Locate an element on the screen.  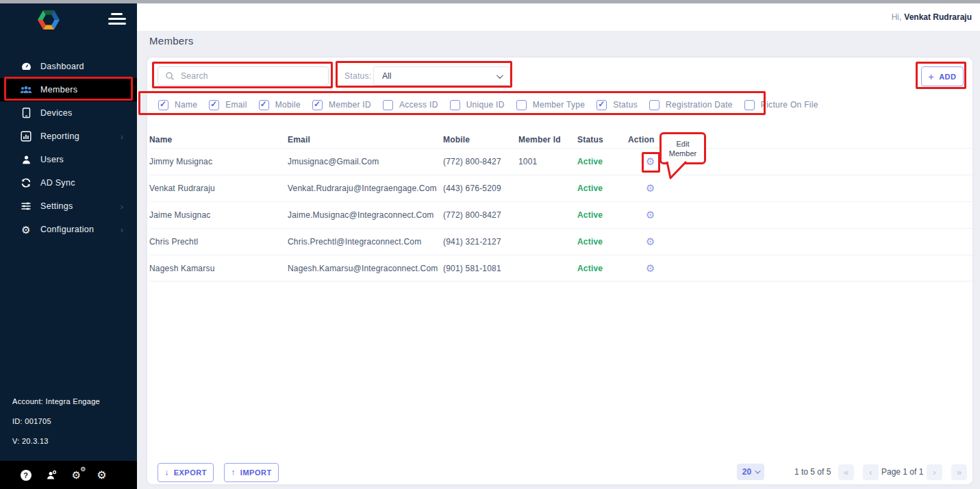
account-info: Account: Integra Engage ID: 001705 V: 20… is located at coordinates (56, 422).